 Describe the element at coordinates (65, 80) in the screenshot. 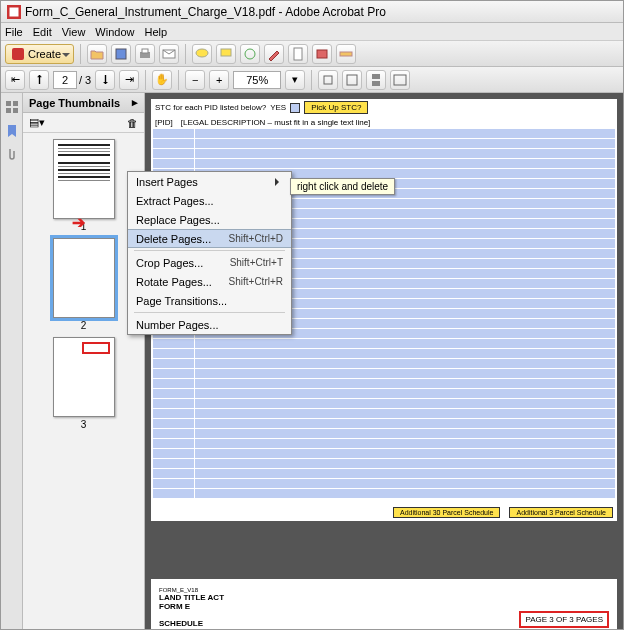

I see `page-input` at that location.